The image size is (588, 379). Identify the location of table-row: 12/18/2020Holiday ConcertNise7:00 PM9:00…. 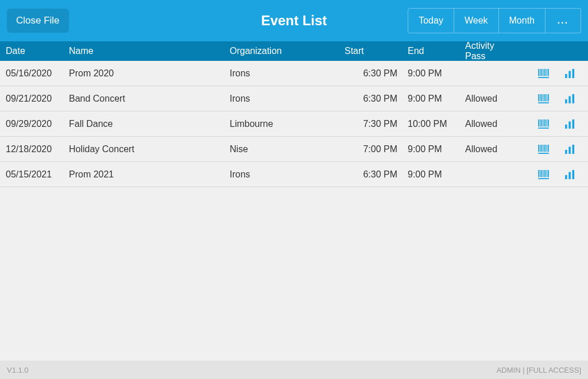
(294, 149).